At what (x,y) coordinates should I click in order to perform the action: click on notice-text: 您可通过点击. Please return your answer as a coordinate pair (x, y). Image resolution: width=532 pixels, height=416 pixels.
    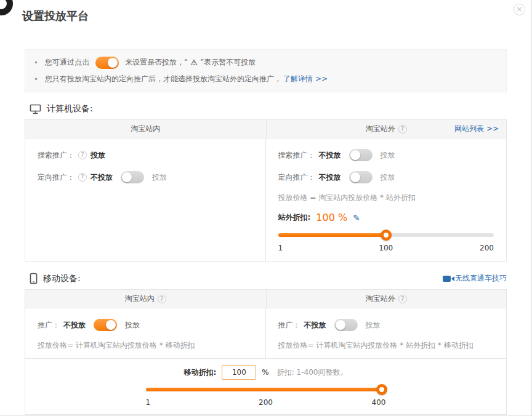
    Looking at the image, I should click on (67, 63).